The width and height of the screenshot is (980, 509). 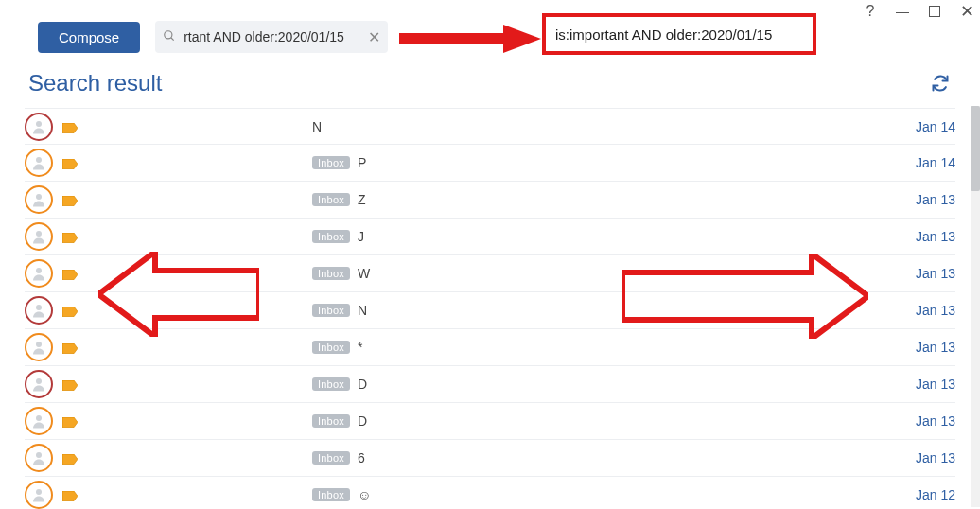 I want to click on search-icon, so click(x=169, y=38).